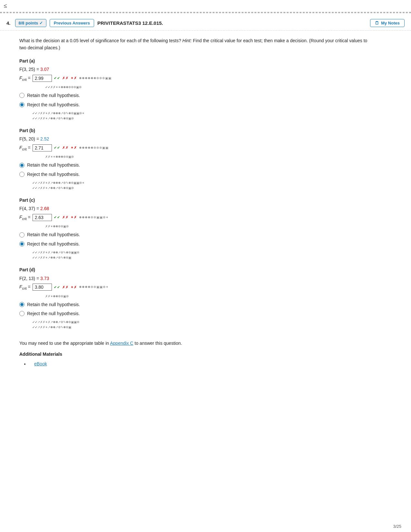 This screenshot has height=532, width=411. What do you see at coordinates (197, 218) in the screenshot?
I see `part-c-fcrit-row: Fcrit = ✔✔ ✗✗ ✶✗ ✺✺✺✺✼✼▣▣✼✶` at bounding box center [197, 218].